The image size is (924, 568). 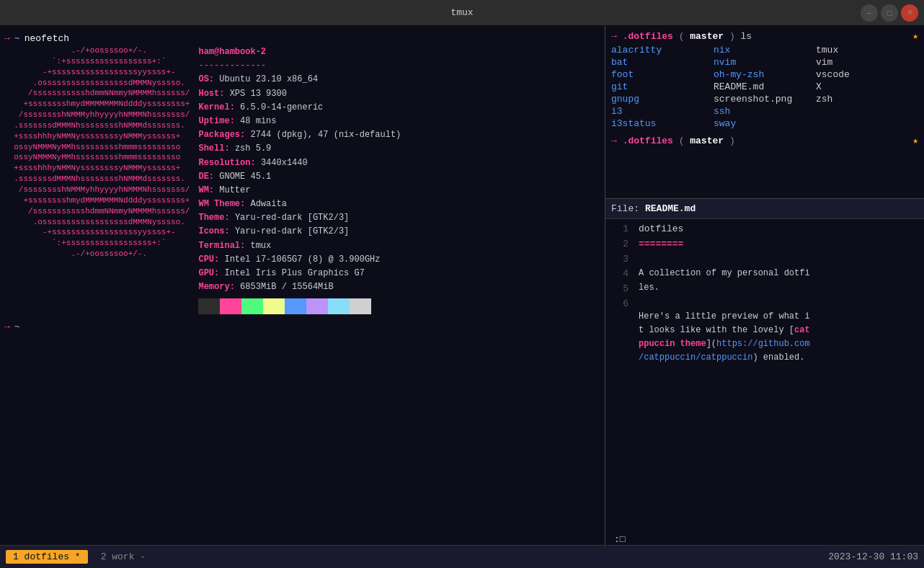 What do you see at coordinates (779, 229) in the screenshot?
I see `readme-line-1: dotfiles` at bounding box center [779, 229].